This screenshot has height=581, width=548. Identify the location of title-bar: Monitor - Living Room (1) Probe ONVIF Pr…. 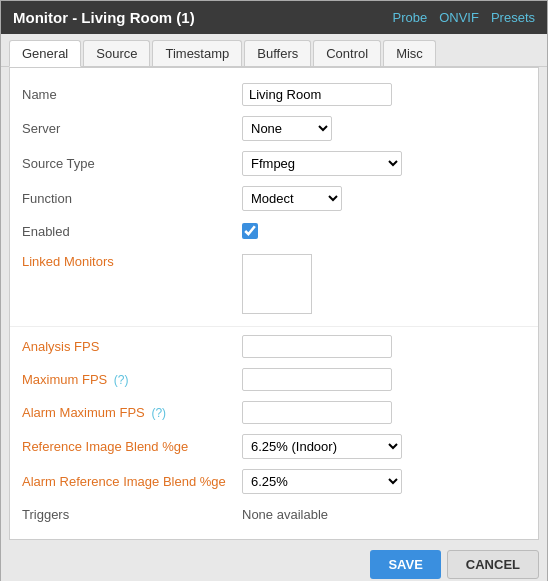
(274, 18).